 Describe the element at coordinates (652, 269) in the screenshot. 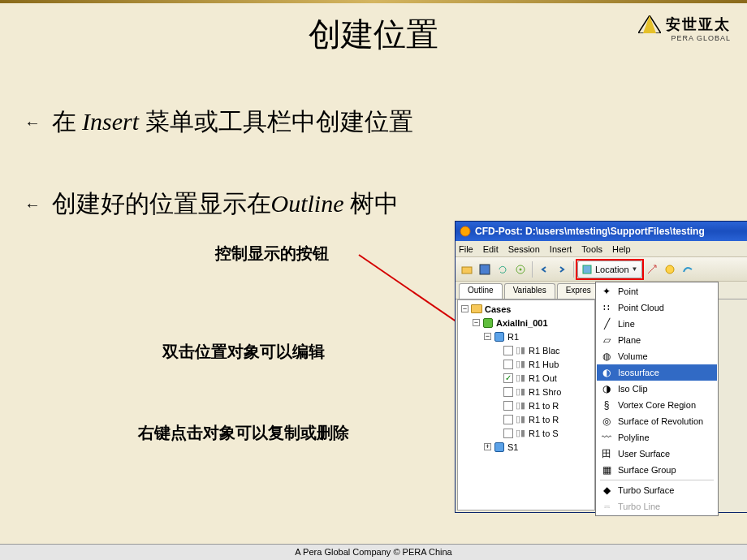

I see `vector-icon` at that location.